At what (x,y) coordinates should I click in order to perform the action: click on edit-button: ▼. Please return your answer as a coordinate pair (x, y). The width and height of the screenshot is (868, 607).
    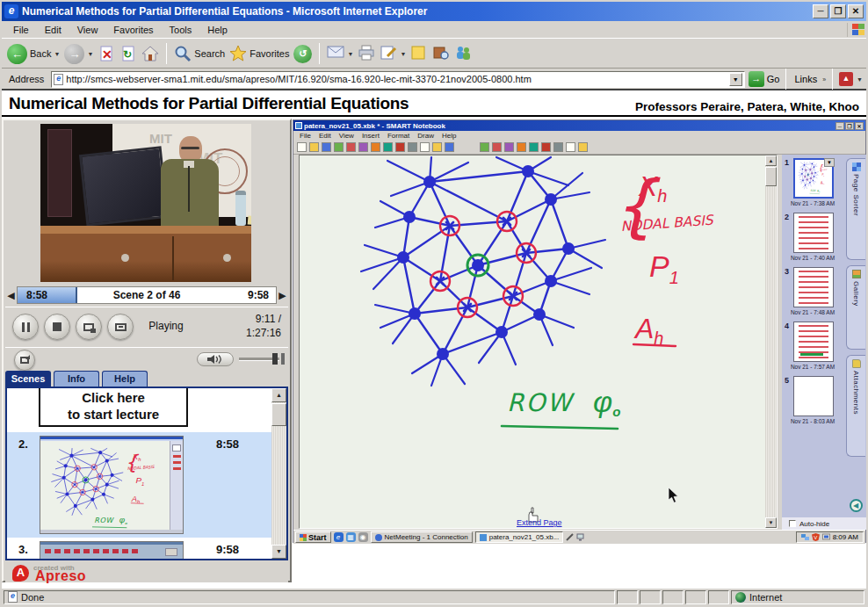
    Looking at the image, I should click on (393, 54).